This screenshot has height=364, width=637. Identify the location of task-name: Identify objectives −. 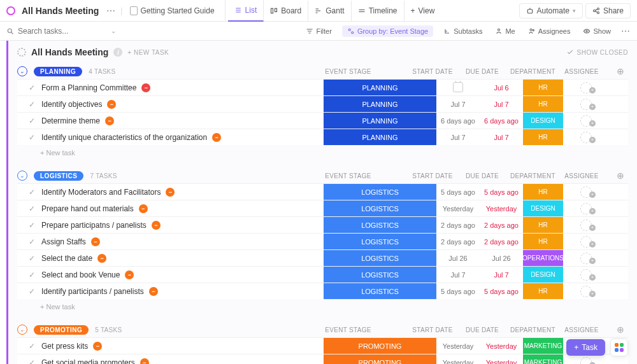
(182, 104).